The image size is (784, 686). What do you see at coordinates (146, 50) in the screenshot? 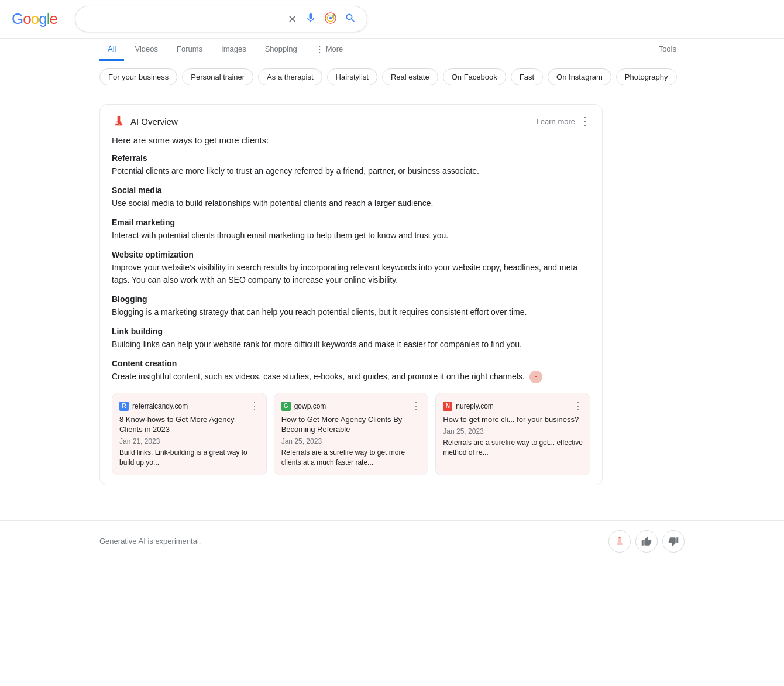
I see `tab-videos: Videos` at bounding box center [146, 50].